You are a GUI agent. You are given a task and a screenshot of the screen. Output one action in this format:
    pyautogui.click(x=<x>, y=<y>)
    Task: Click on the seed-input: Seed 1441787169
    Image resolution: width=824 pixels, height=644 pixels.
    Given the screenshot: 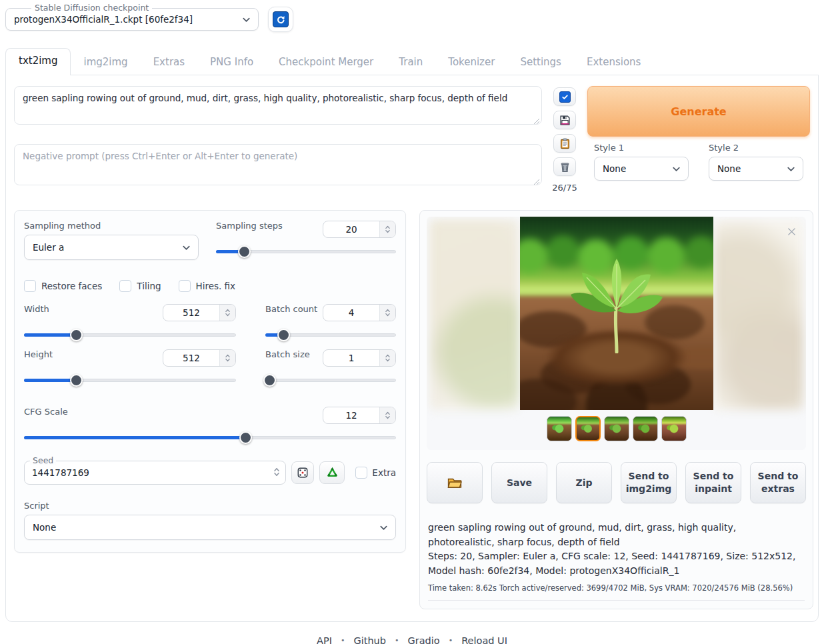 What is the action you would take?
    pyautogui.click(x=155, y=473)
    